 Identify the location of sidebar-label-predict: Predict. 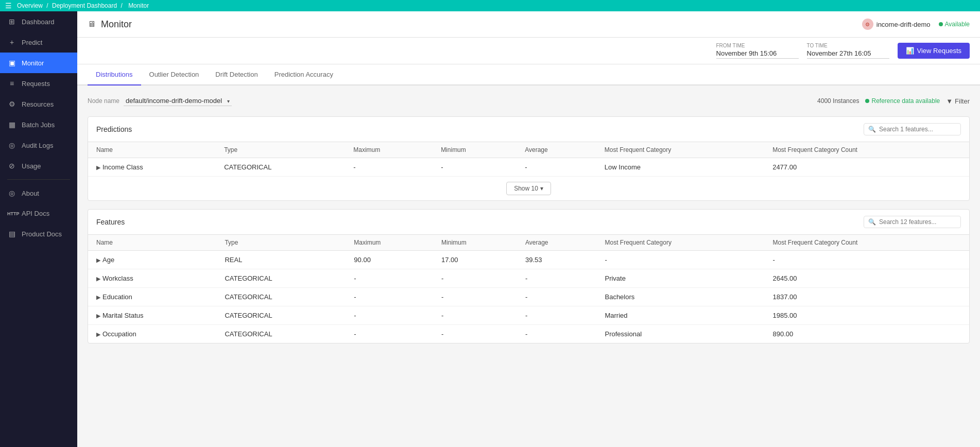
(32, 42).